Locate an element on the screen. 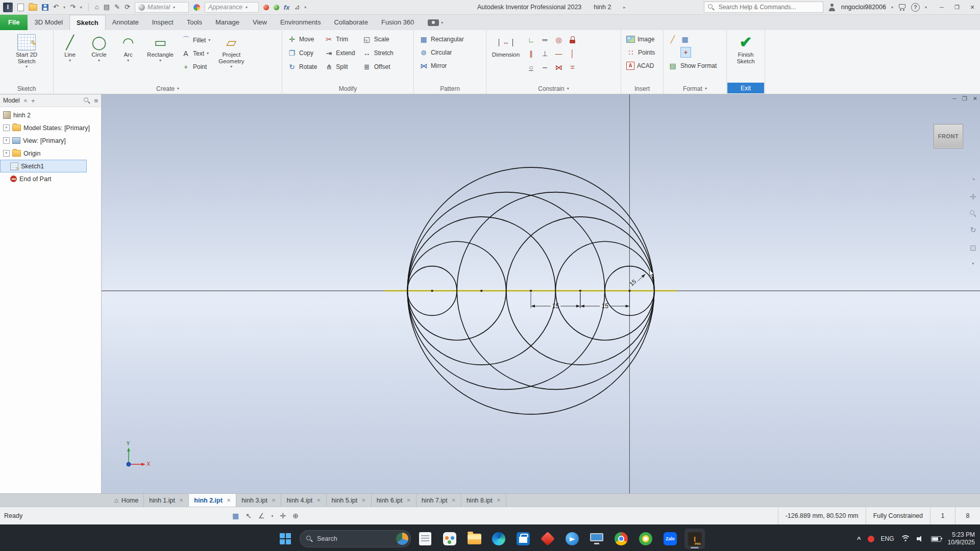 Image resolution: width=980 pixels, height=551 pixels. tab-view: View is located at coordinates (260, 22).